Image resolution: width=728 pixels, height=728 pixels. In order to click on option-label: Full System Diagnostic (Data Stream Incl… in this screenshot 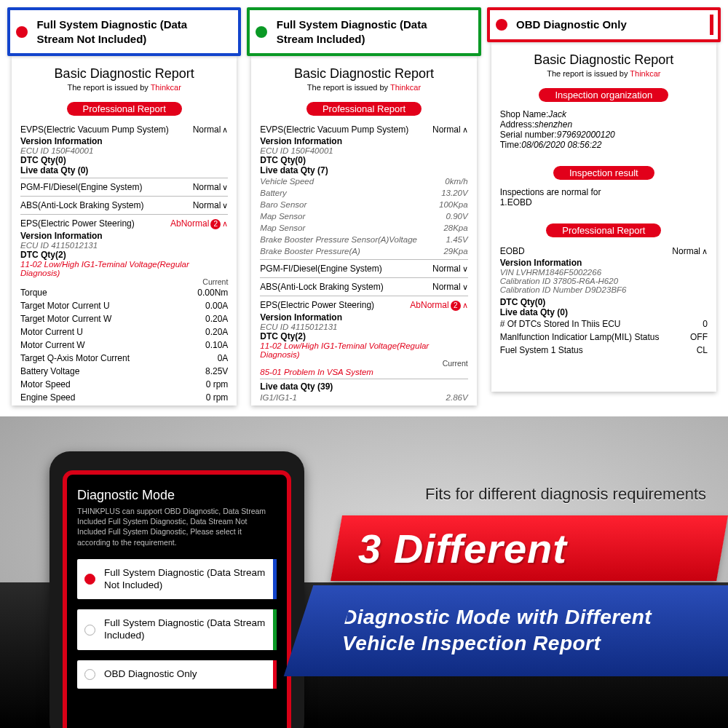, I will do `click(186, 630)`.